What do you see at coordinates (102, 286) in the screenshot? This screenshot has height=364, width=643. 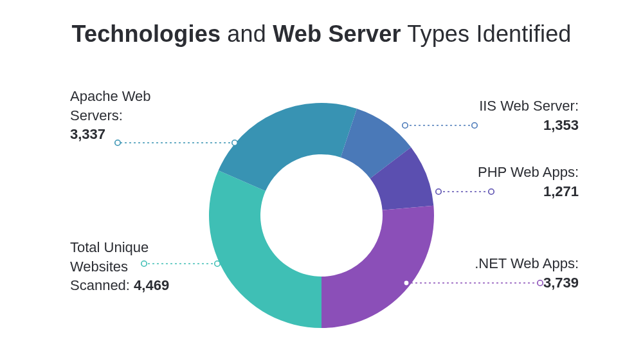 I see `label-total-line3-prefix: Scanned:` at bounding box center [102, 286].